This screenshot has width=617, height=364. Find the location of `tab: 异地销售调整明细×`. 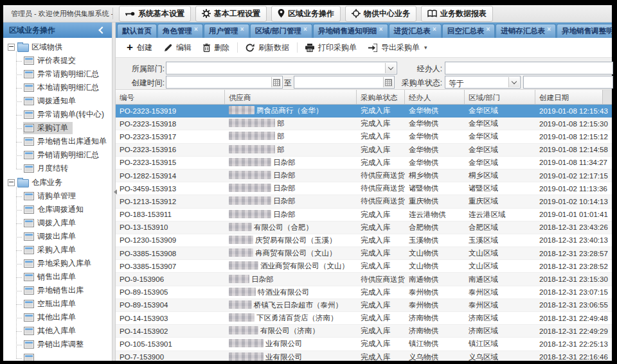

tab: 异地销售调整明细× is located at coordinates (584, 31).